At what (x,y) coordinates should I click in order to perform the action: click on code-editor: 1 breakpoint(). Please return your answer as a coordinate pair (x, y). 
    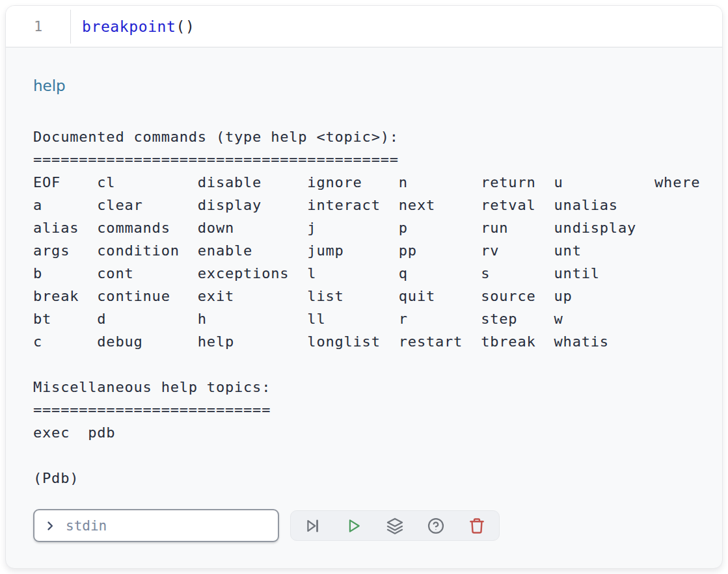
    Looking at the image, I should click on (364, 27).